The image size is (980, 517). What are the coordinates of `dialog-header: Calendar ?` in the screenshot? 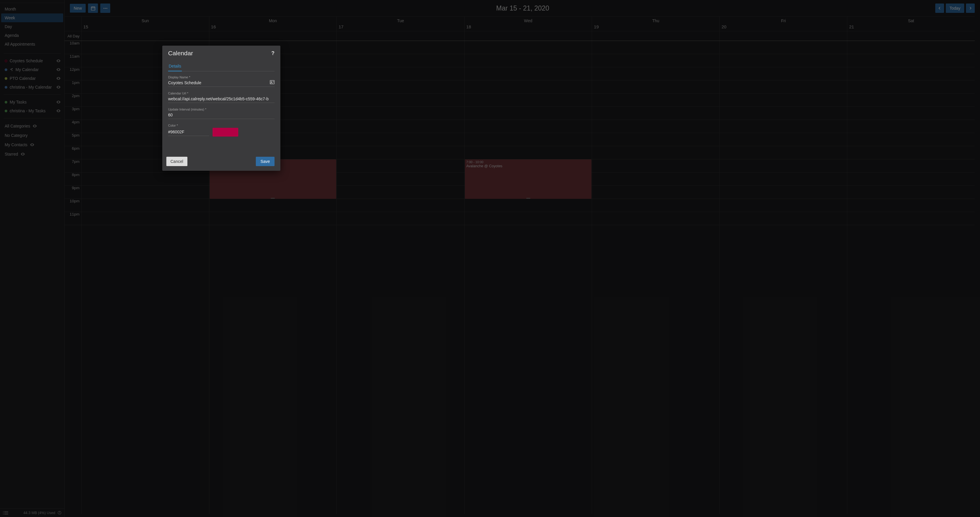 It's located at (221, 52).